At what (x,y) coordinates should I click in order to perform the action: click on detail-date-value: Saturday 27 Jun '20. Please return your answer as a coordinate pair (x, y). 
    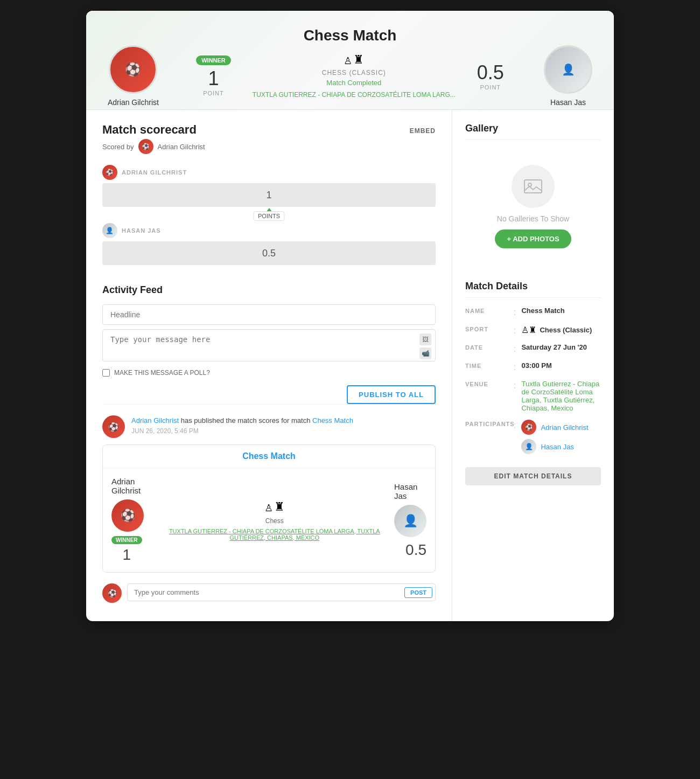
    Looking at the image, I should click on (554, 347).